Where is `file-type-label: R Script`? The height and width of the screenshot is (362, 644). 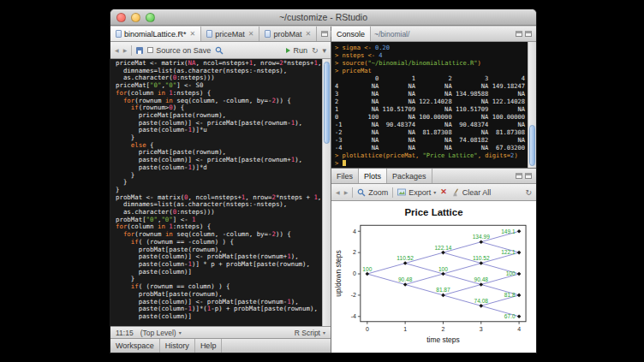 file-type-label: R Script is located at coordinates (307, 333).